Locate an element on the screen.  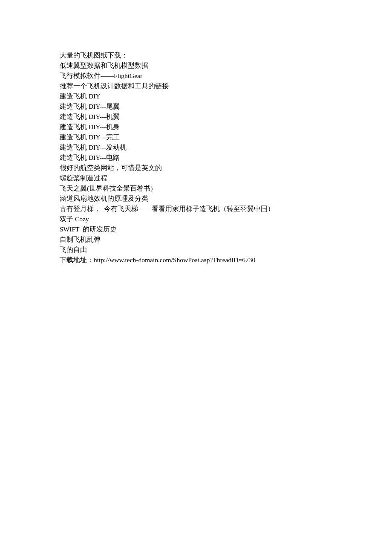
text-line: 双子 Cozy is located at coordinates (196, 219).